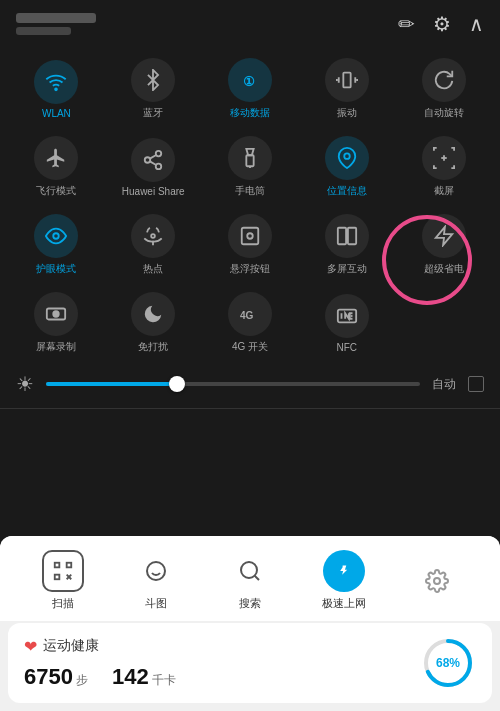 Image resolution: width=500 pixels, height=711 pixels. Describe the element at coordinates (222, 646) in the screenshot. I see `health-title-row: ❤ 运动健康` at that location.